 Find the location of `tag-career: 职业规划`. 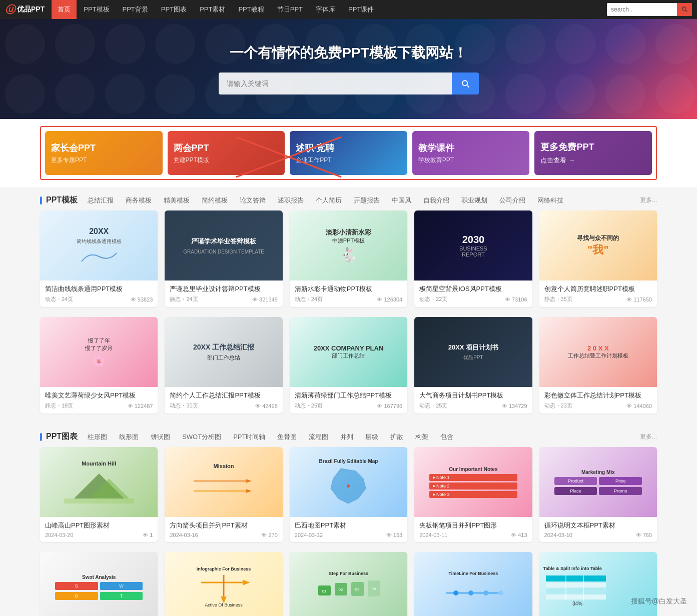

tag-career: 职业规划 is located at coordinates (474, 200).